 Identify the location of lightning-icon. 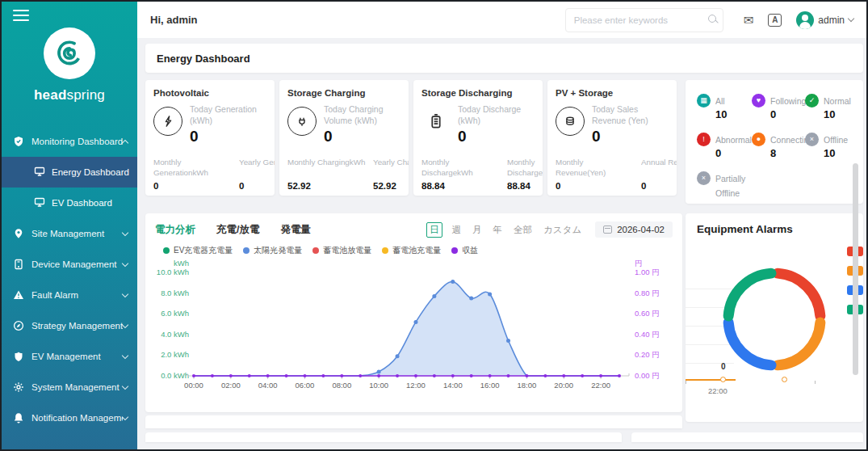
(168, 121).